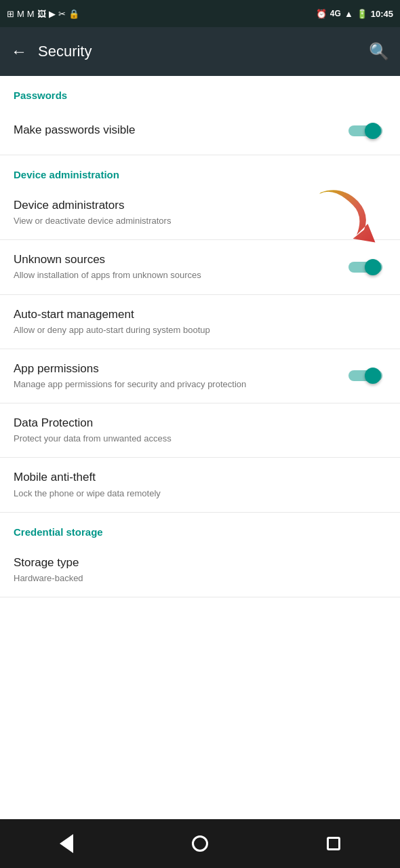 The width and height of the screenshot is (400, 868). Describe the element at coordinates (200, 555) in the screenshot. I see `section-credential-storage: Credential storage Storage type Hardware…` at that location.